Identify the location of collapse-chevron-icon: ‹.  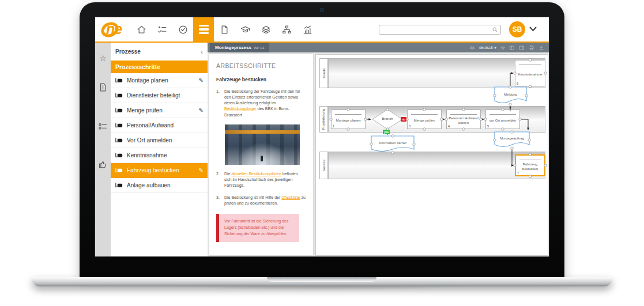
(202, 52).